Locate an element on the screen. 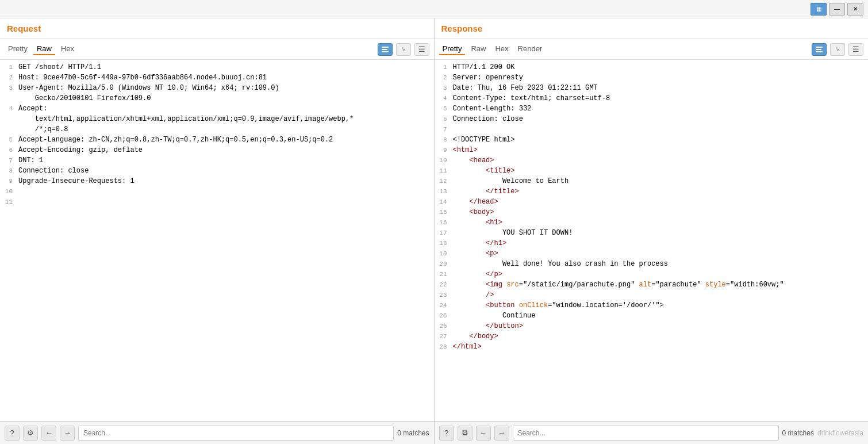  line-number: 15 is located at coordinates (444, 212).